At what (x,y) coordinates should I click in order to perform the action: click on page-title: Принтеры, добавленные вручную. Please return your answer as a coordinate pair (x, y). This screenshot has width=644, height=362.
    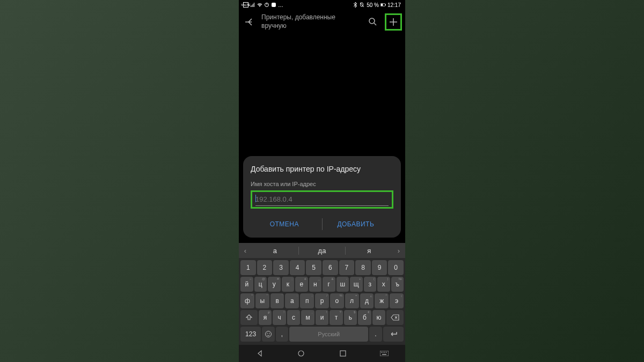
    Looking at the image, I should click on (311, 21).